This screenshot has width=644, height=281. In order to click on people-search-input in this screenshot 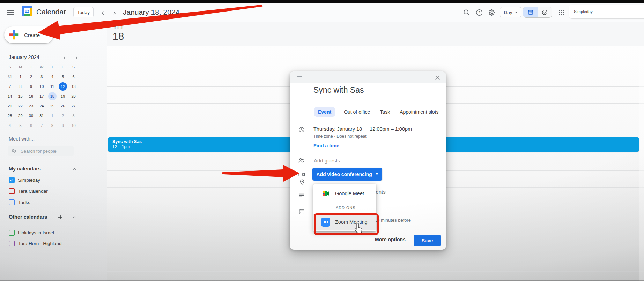, I will do `click(43, 151)`.